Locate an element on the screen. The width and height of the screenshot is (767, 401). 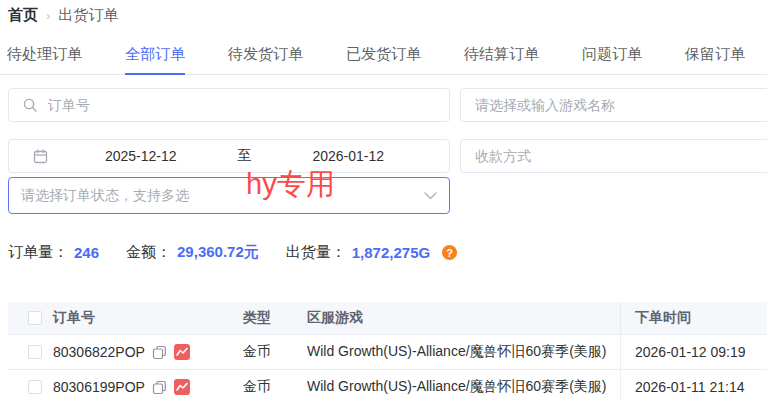
tab-all-orders: 全部订单 is located at coordinates (155, 60).